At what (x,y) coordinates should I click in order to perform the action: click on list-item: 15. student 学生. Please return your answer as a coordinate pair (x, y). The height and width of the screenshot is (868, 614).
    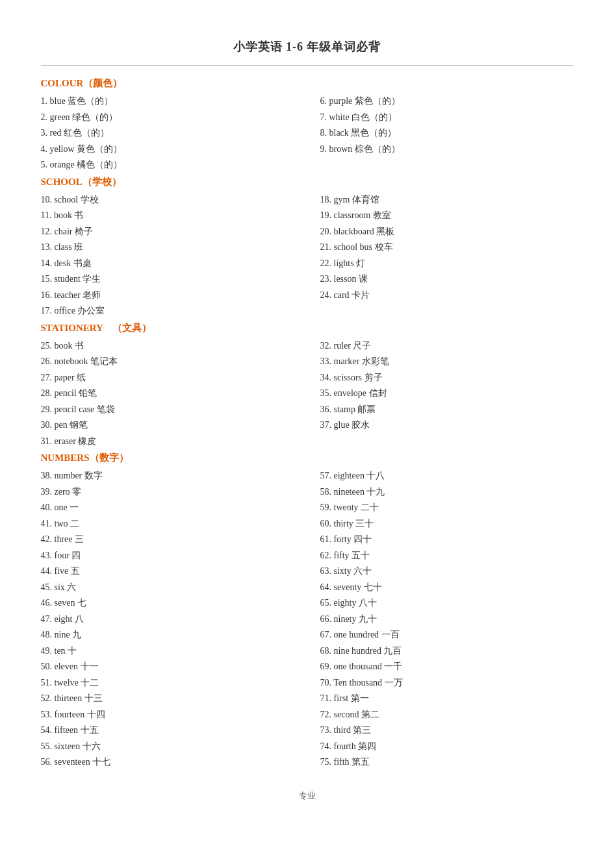
    Looking at the image, I should click on (168, 279).